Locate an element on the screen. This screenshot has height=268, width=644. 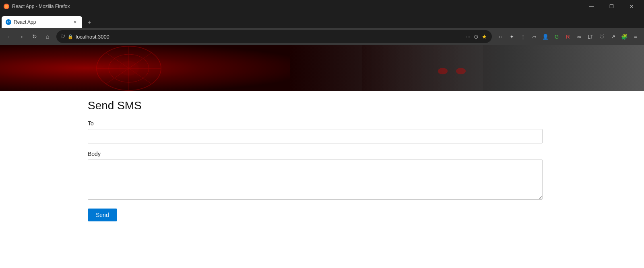
languagetool-button: LT is located at coordinates (590, 37).